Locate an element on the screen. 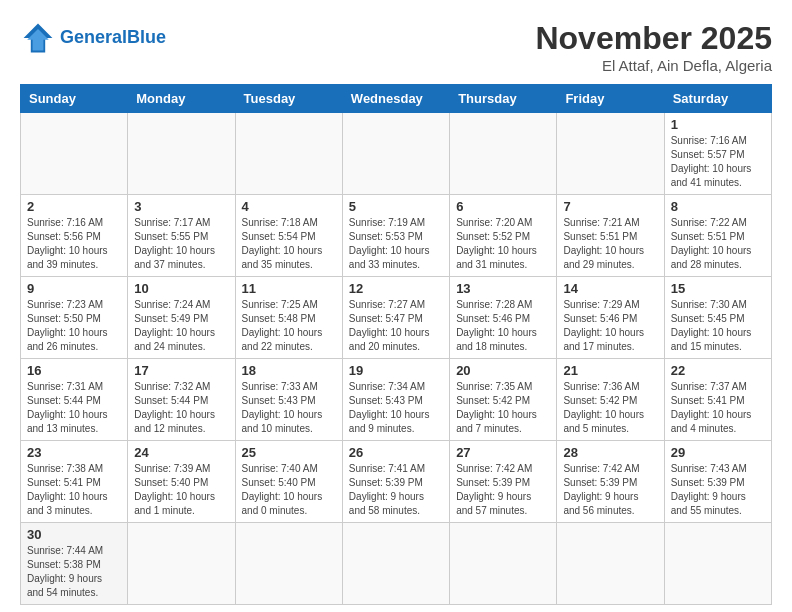  day-number: 9 is located at coordinates (74, 288).